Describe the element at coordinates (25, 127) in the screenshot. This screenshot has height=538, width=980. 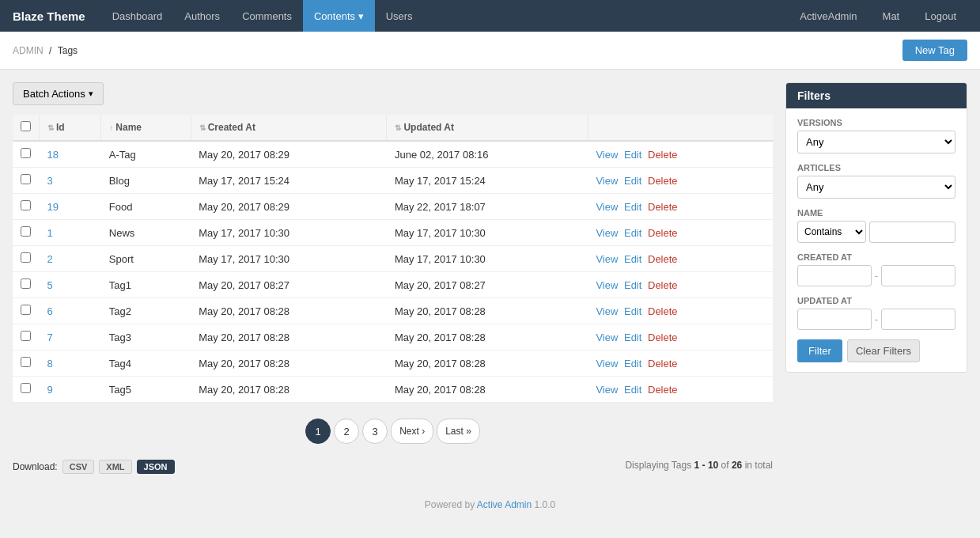
I see `select-all-checkbox` at that location.